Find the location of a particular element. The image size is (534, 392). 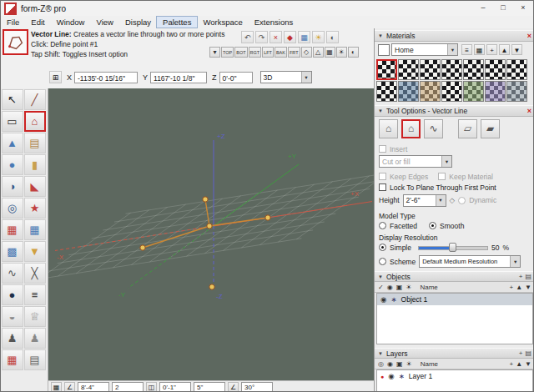

vase-tool: ◒ is located at coordinates (13, 317).